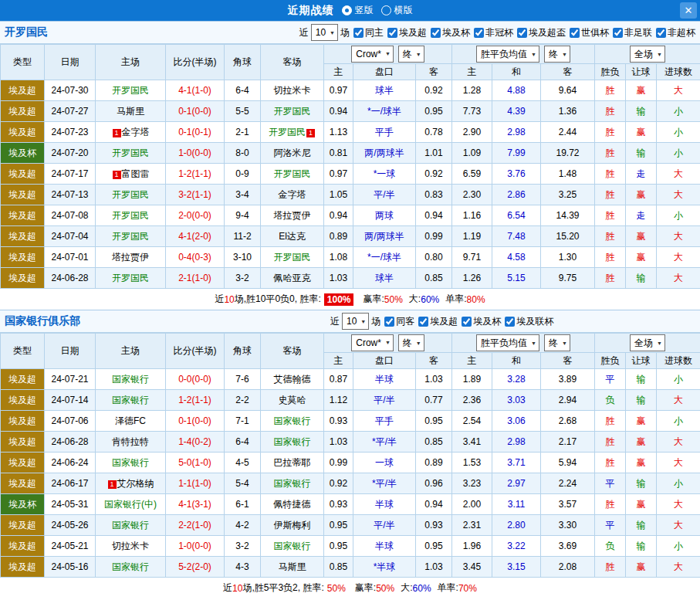  Describe the element at coordinates (242, 567) in the screenshot. I see `corner-score: 4-3` at that location.